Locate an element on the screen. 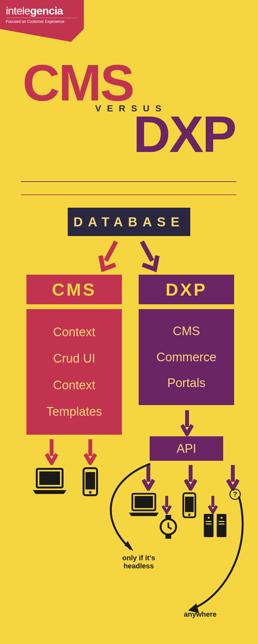 The width and height of the screenshot is (258, 644). brand-tagline: Focused on Customer Experience is located at coordinates (42, 21).